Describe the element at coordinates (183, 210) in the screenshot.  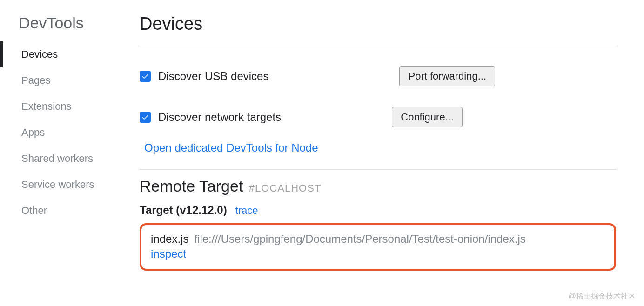
I see `target-version-label: Target (v12.12.0)` at that location.